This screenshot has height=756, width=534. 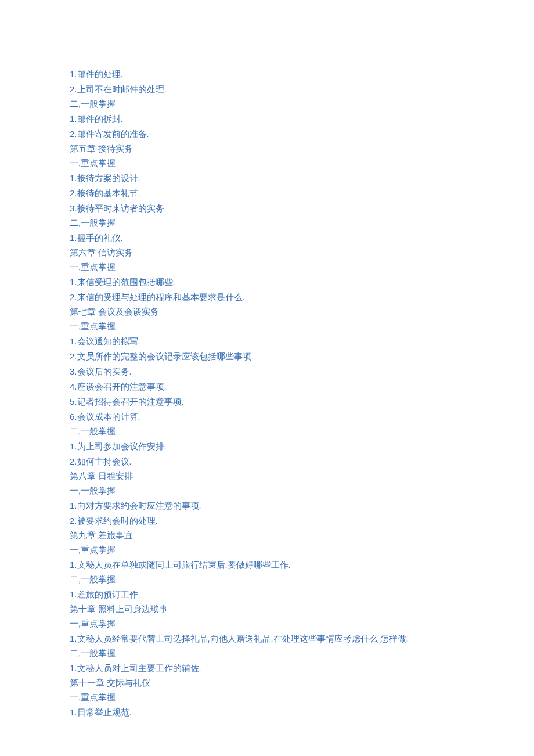 What do you see at coordinates (273, 297) in the screenshot?
I see `outline-line: 2.来信的受理与处理的程序和基本要求是什么.` at bounding box center [273, 297].